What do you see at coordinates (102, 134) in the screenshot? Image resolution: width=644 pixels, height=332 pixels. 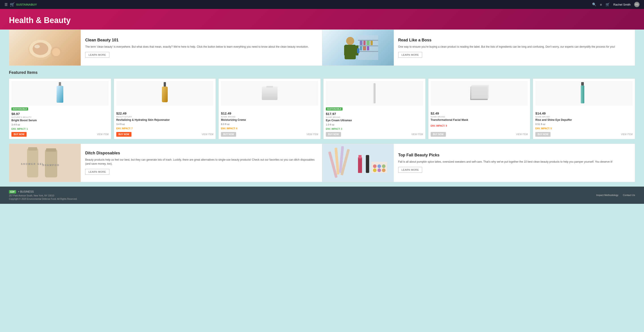 I see `view-item-link-1: VIEW ITEM` at bounding box center [102, 134].